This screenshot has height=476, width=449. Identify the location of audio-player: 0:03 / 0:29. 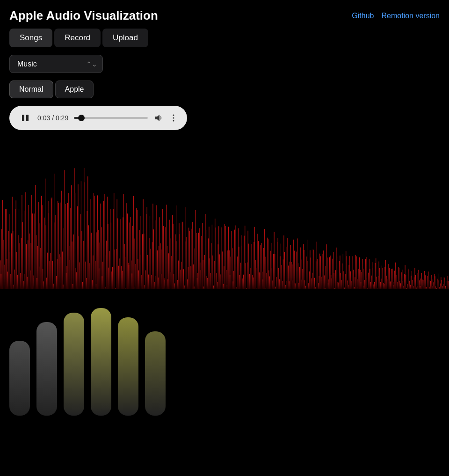
(98, 118).